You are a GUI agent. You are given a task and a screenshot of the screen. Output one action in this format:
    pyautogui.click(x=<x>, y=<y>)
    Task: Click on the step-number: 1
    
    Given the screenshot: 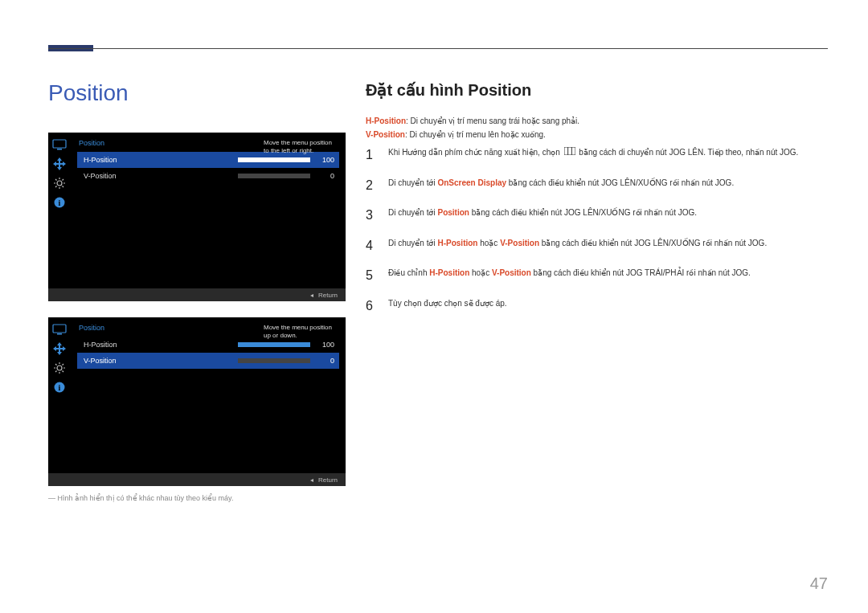 What is the action you would take?
    pyautogui.click(x=377, y=155)
    